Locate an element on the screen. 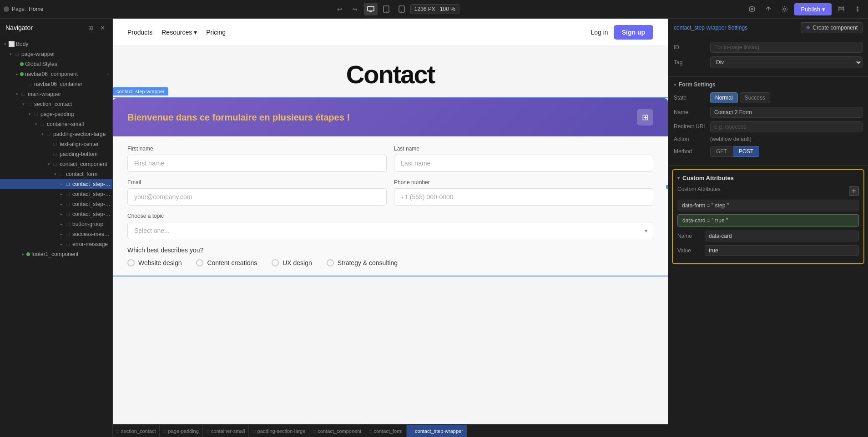 The image size is (868, 437). topic-select: Select one... is located at coordinates (390, 231).